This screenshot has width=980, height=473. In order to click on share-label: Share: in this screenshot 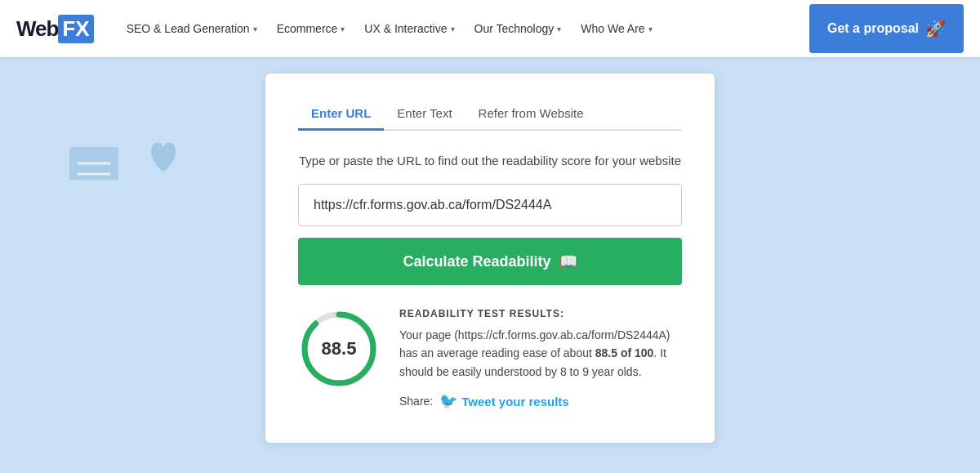, I will do `click(416, 401)`.